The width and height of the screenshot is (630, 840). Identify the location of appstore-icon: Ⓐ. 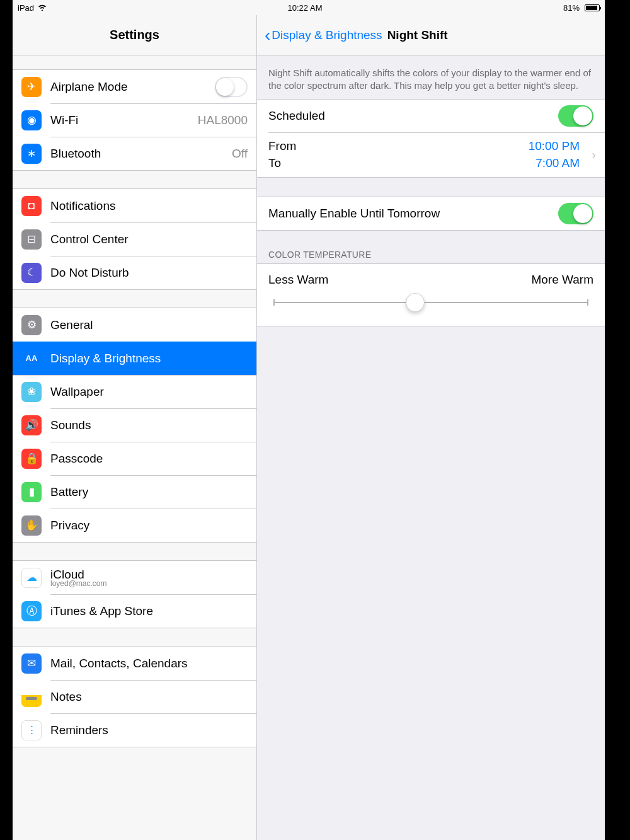
(32, 611).